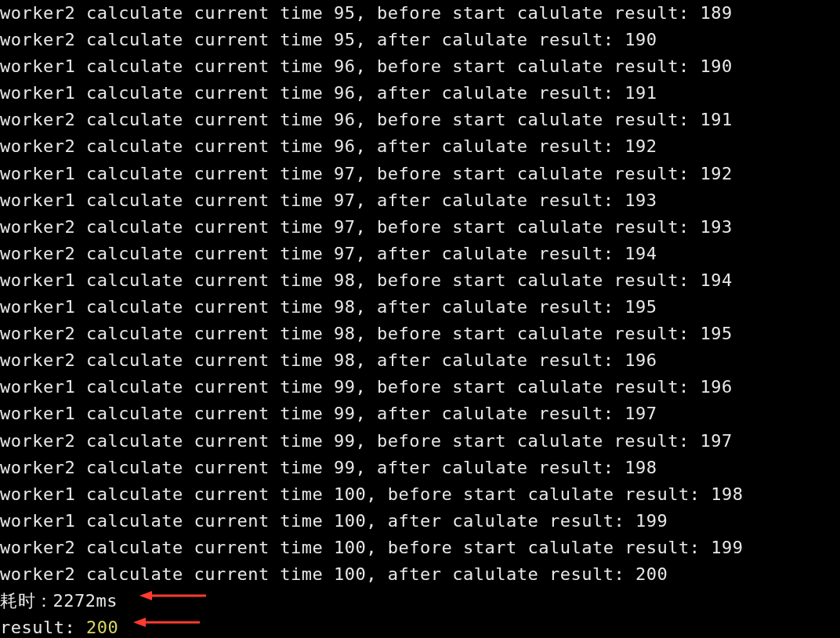 This screenshot has height=638, width=840. What do you see at coordinates (420, 387) in the screenshot?
I see `log-line: worker1 calculate current time 99, befor…` at bounding box center [420, 387].